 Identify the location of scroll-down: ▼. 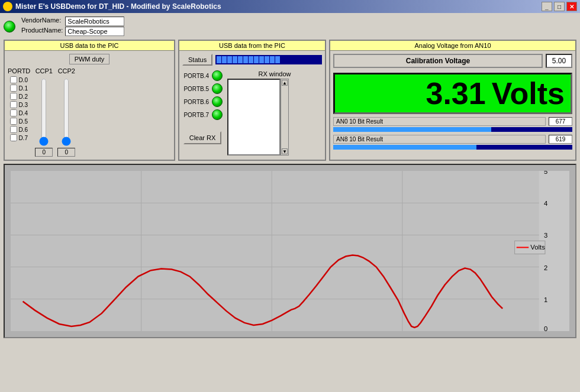
(285, 151).